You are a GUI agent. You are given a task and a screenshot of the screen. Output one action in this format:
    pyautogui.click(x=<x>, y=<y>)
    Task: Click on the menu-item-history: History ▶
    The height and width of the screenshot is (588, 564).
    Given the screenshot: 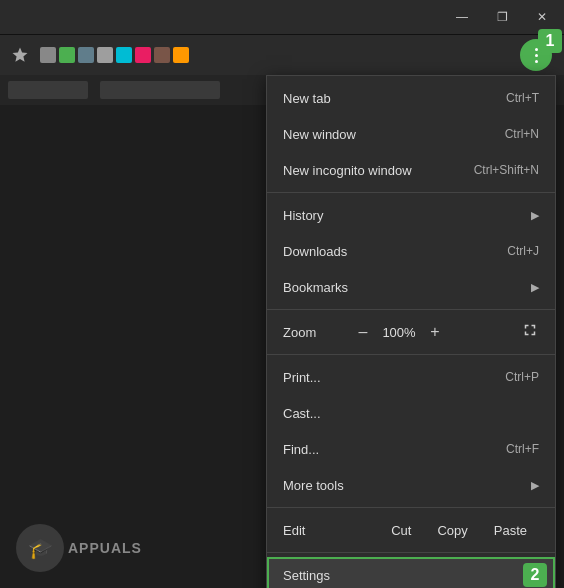 What is the action you would take?
    pyautogui.click(x=411, y=215)
    